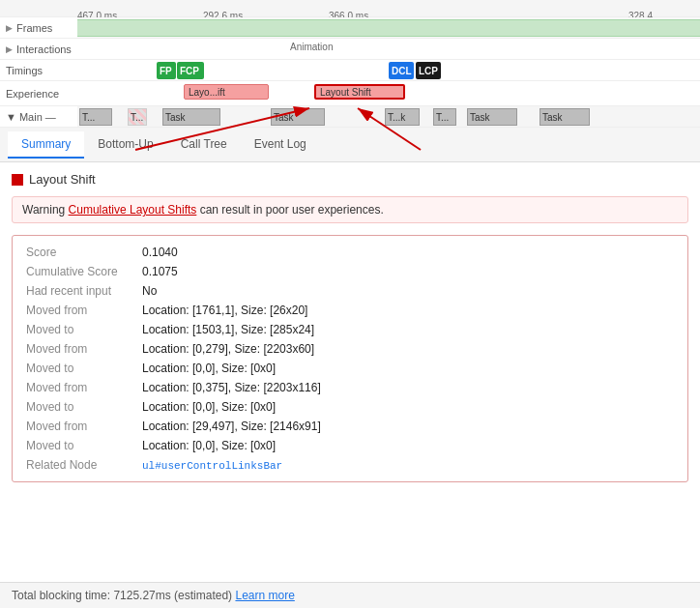  I want to click on frames-label: ▶ Frames, so click(39, 28).